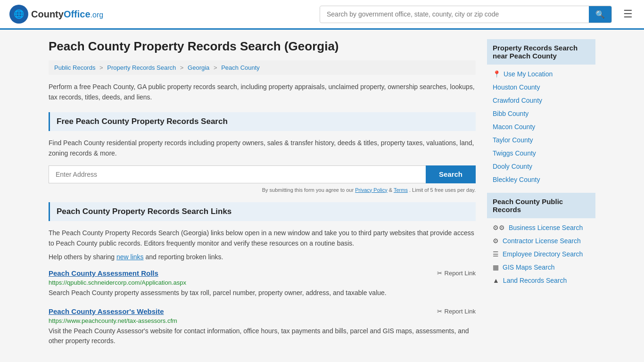  What do you see at coordinates (496, 254) in the screenshot?
I see `public-record-icon-2: ☰` at bounding box center [496, 254].